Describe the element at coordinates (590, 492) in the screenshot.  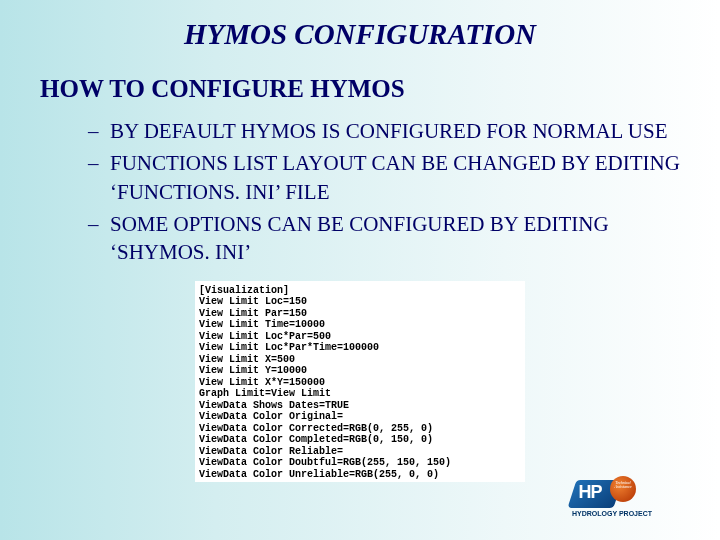
I see `logo-hp-text: HP` at that location.